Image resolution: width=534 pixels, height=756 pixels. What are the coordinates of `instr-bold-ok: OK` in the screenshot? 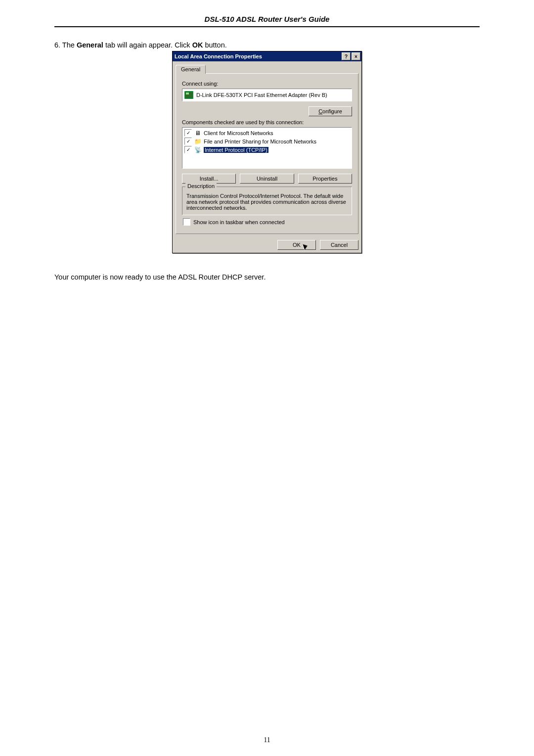 It's located at (198, 45).